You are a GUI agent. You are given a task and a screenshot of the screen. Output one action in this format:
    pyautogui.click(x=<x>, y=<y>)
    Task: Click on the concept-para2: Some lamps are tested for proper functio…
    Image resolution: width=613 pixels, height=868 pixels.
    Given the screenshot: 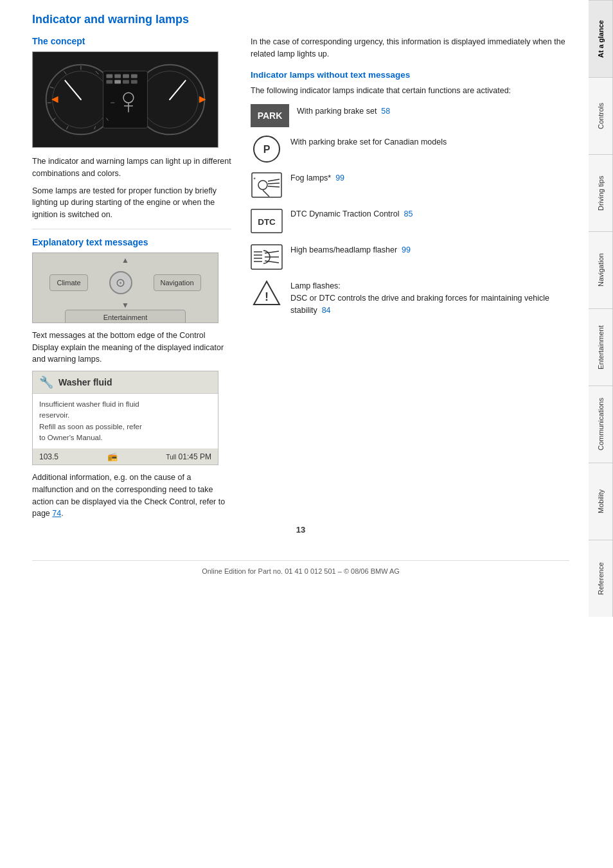 What is the action you would take?
    pyautogui.click(x=132, y=203)
    